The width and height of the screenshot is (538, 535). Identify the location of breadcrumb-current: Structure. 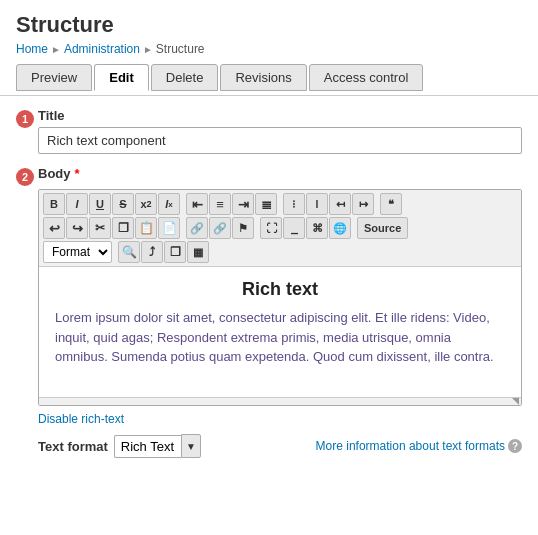
(180, 49).